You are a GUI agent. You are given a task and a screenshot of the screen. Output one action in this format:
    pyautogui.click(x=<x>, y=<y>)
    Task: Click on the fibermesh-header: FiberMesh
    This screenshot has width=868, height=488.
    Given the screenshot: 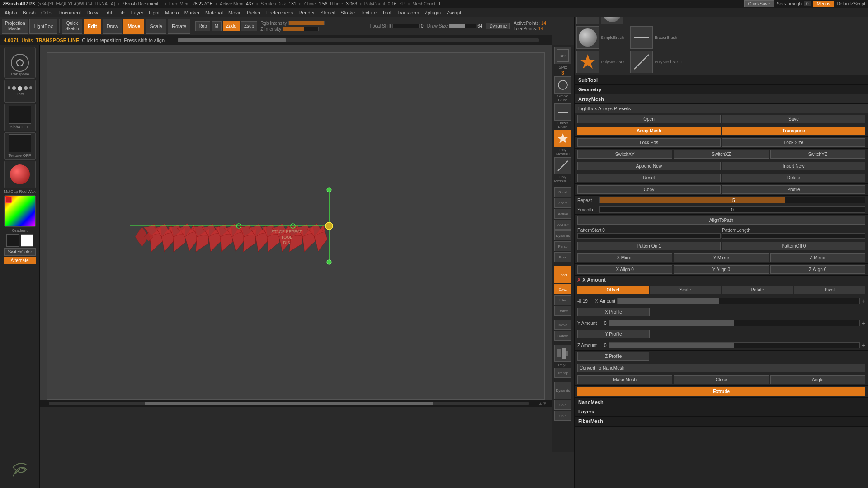 What is the action you would take?
    pyautogui.click(x=722, y=421)
    